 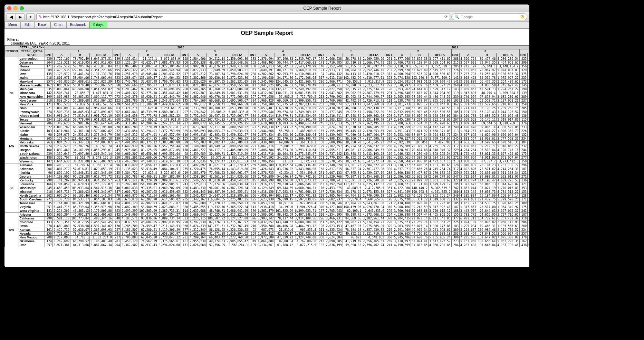 What do you see at coordinates (28, 25) in the screenshot?
I see `tab-edit: Edit` at bounding box center [28, 25].